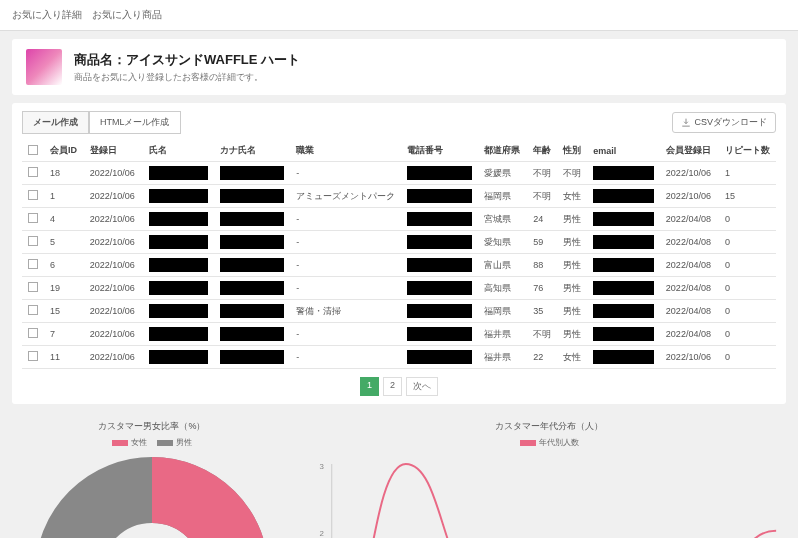 This screenshot has width=798, height=538. I want to click on svg-text: 2, so click(322, 534).